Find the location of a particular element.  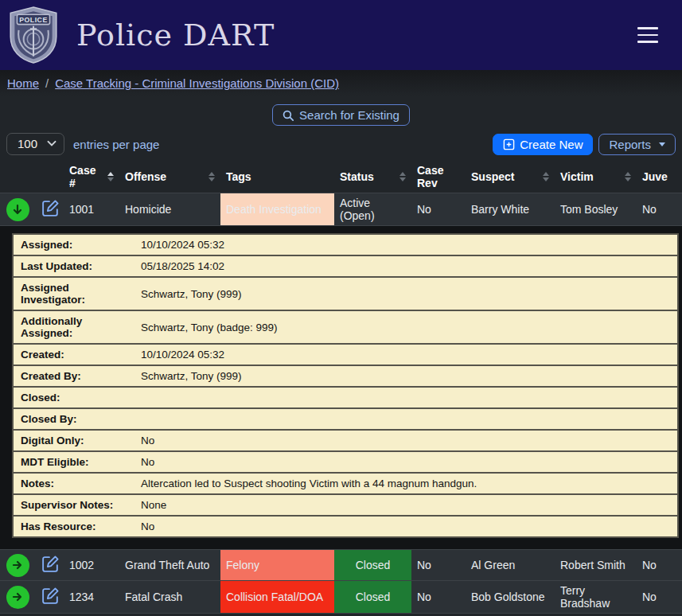

create-new-label: Create New is located at coordinates (551, 145).